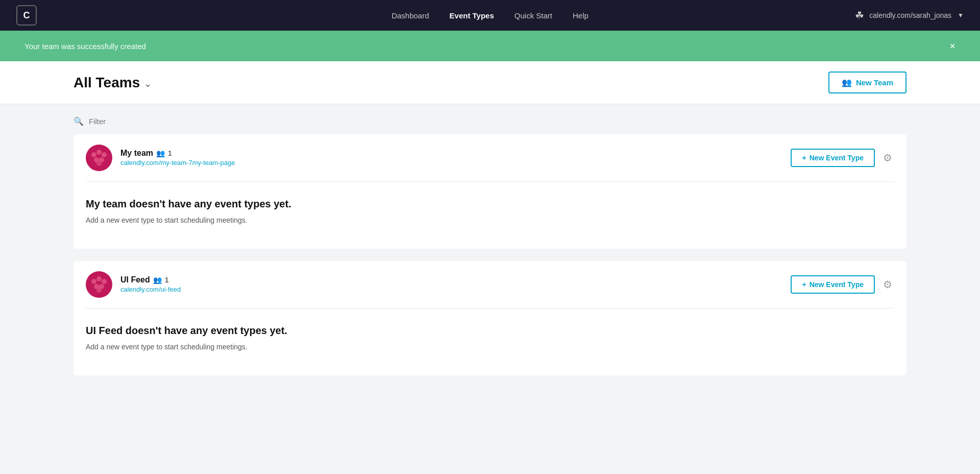 The height and width of the screenshot is (474, 980). What do you see at coordinates (842, 285) in the screenshot?
I see `team-actions-ui-feed: + New Event Type ⚙` at bounding box center [842, 285].